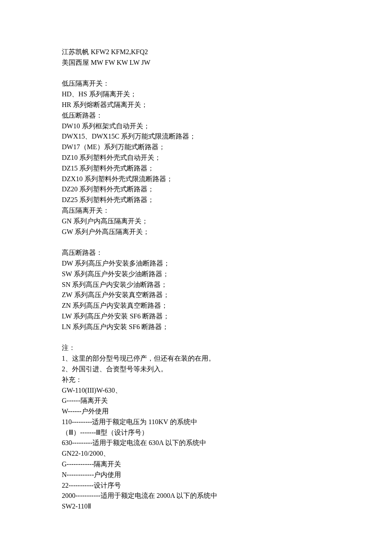  What do you see at coordinates (196, 232) in the screenshot?
I see `text-line: GW 系列户外高压隔离开关；` at bounding box center [196, 232].